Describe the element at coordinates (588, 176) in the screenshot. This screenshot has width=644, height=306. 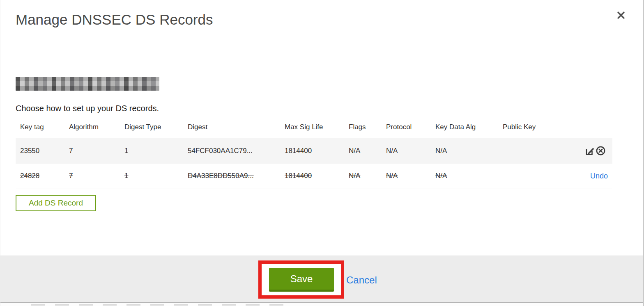
I see `row-actions: Undo` at that location.